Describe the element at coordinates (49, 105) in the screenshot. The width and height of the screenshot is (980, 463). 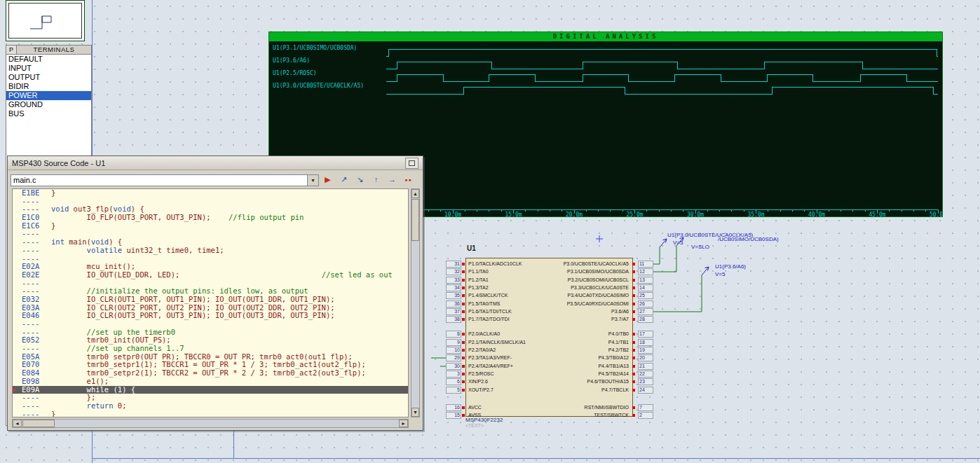
I see `terminal-item-ground: GROUND` at that location.